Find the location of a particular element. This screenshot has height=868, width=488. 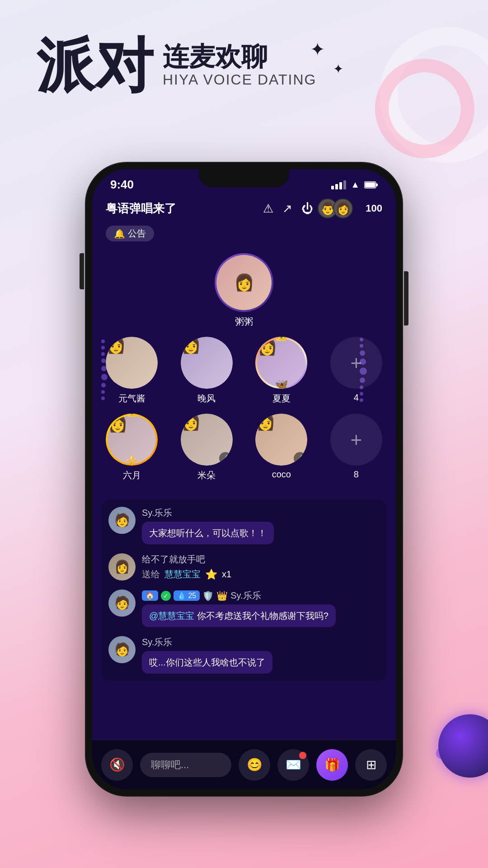

crown-badge: 👑 is located at coordinates (222, 596).